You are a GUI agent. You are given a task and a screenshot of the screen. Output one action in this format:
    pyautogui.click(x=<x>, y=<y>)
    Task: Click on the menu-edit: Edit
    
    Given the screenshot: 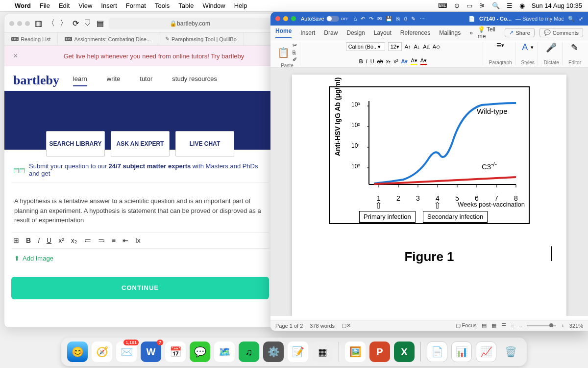 What is the action you would take?
    pyautogui.click(x=64, y=6)
    